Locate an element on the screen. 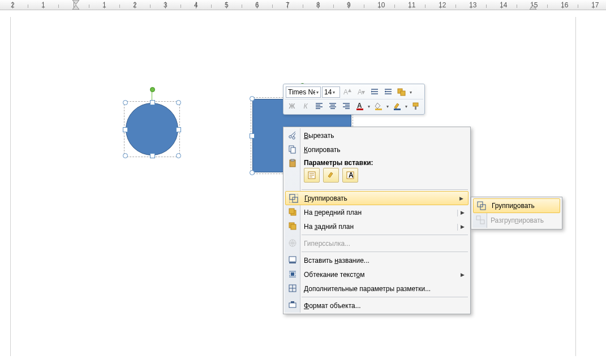  paste-option-picture: A is located at coordinates (350, 175).